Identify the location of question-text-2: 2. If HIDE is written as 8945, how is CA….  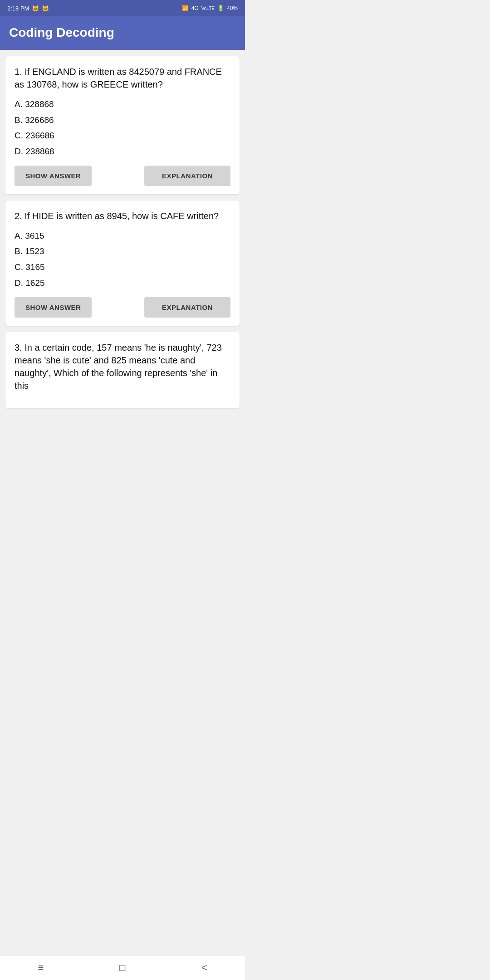
(122, 216).